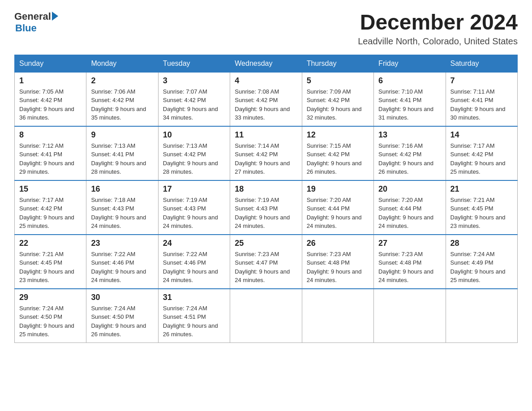 This screenshot has width=532, height=411. Describe the element at coordinates (409, 159) in the screenshot. I see `day-info: Sunrise: 7:16 AMSunset: 4:42 PMDaylight:…` at that location.